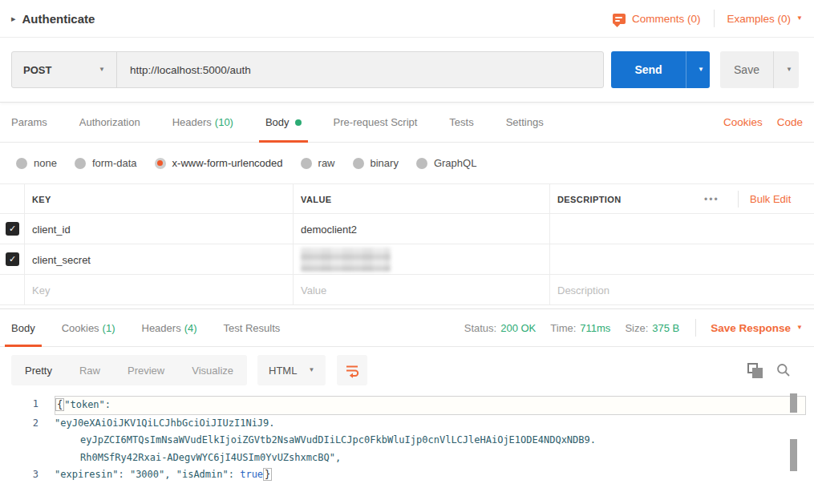 Image resolution: width=814 pixels, height=504 pixels. I want to click on mode-binary: binary, so click(375, 163).